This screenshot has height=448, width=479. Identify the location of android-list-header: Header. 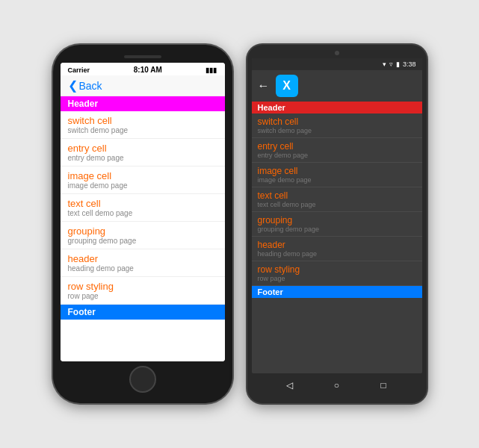
(337, 108).